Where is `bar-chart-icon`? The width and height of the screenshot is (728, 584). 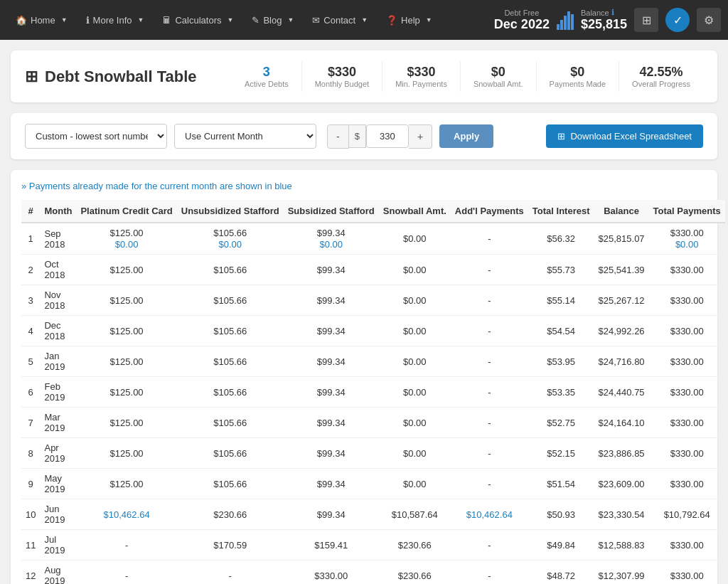 bar-chart-icon is located at coordinates (565, 20).